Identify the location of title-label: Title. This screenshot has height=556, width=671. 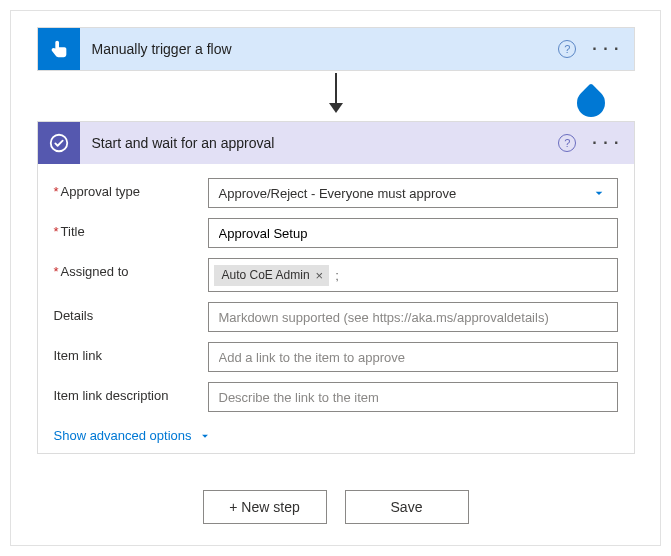
(131, 228).